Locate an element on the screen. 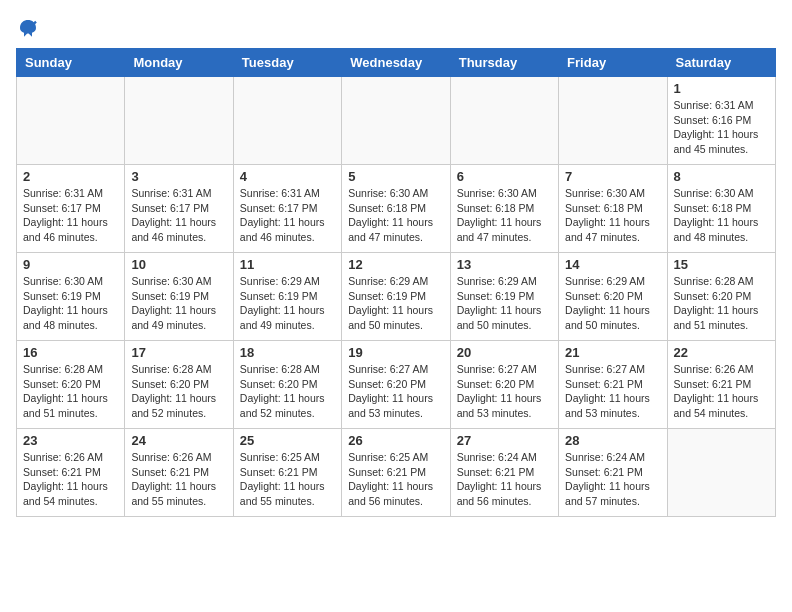 The height and width of the screenshot is (612, 792). day-number: 2 is located at coordinates (70, 176).